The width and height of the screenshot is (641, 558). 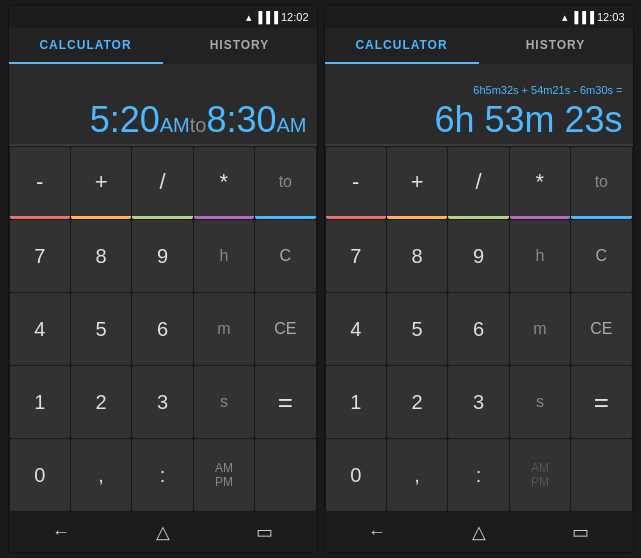 What do you see at coordinates (417, 329) in the screenshot?
I see `key-5-2: 5` at bounding box center [417, 329].